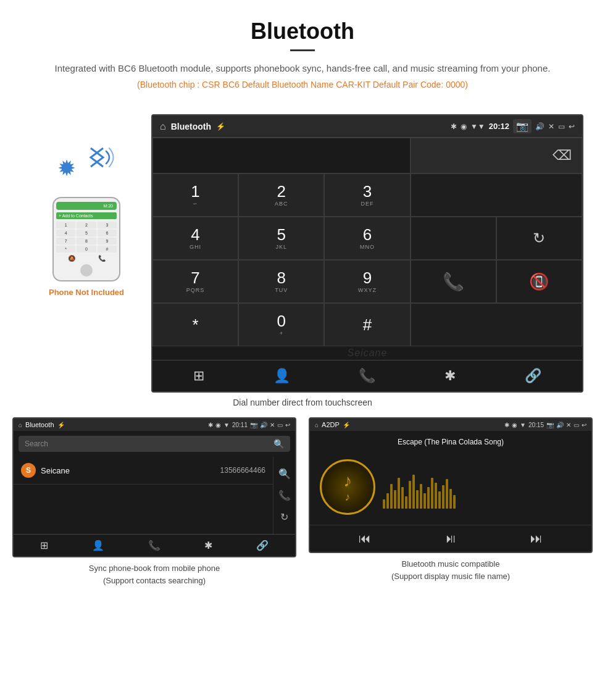 Image resolution: width=605 pixels, height=700 pixels. I want to click on backspace-button: ⌫, so click(496, 156).